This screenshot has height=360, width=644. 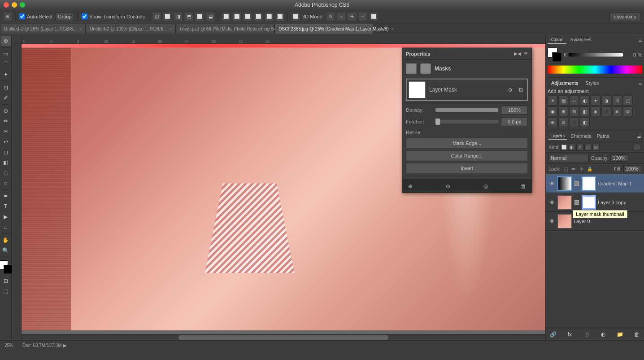 I want to click on doc-info-arrow: ▶, so click(x=65, y=346).